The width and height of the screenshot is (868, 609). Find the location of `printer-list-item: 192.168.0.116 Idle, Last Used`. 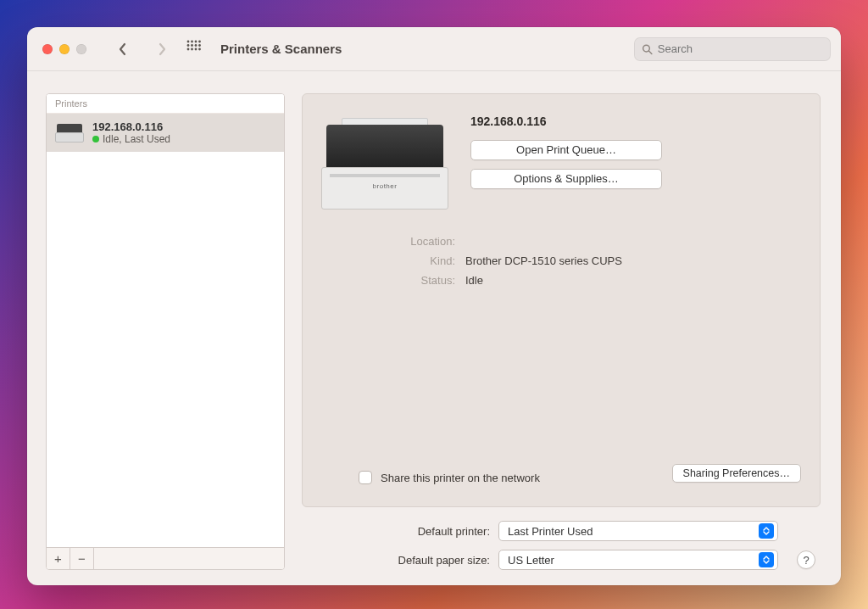

printer-list-item: 192.168.0.116 Idle, Last Used is located at coordinates (165, 132).